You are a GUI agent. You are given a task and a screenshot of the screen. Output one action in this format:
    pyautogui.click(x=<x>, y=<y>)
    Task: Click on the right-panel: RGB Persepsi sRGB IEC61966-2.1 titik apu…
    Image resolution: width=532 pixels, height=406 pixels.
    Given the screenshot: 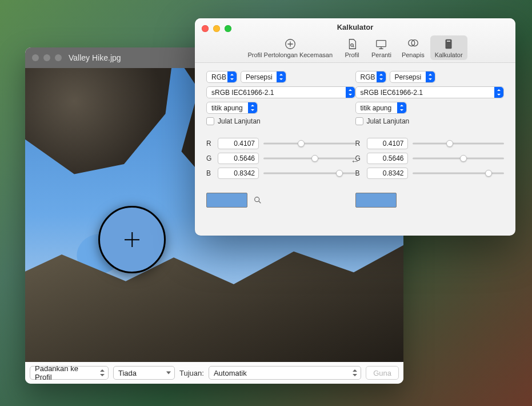 What is the action you would take?
    pyautogui.click(x=430, y=150)
    